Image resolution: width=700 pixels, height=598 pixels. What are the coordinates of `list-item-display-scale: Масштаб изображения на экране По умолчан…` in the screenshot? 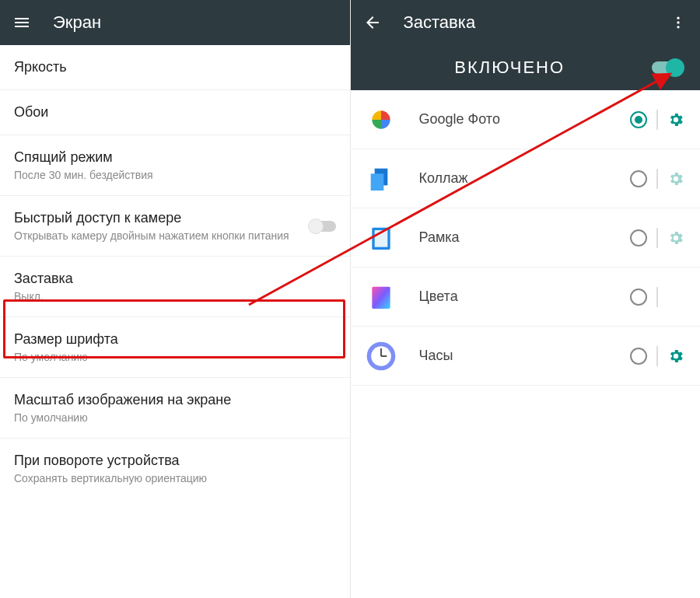 It's located at (175, 408).